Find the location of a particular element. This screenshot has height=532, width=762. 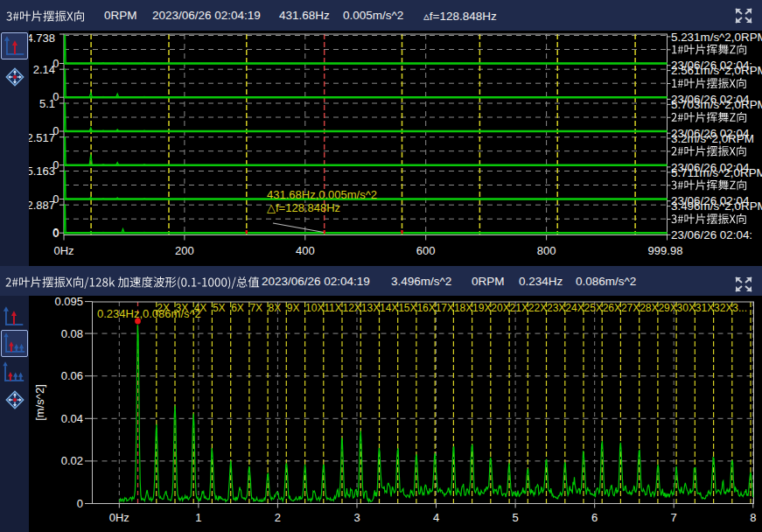

svg-text: 0.04 is located at coordinates (72, 418).